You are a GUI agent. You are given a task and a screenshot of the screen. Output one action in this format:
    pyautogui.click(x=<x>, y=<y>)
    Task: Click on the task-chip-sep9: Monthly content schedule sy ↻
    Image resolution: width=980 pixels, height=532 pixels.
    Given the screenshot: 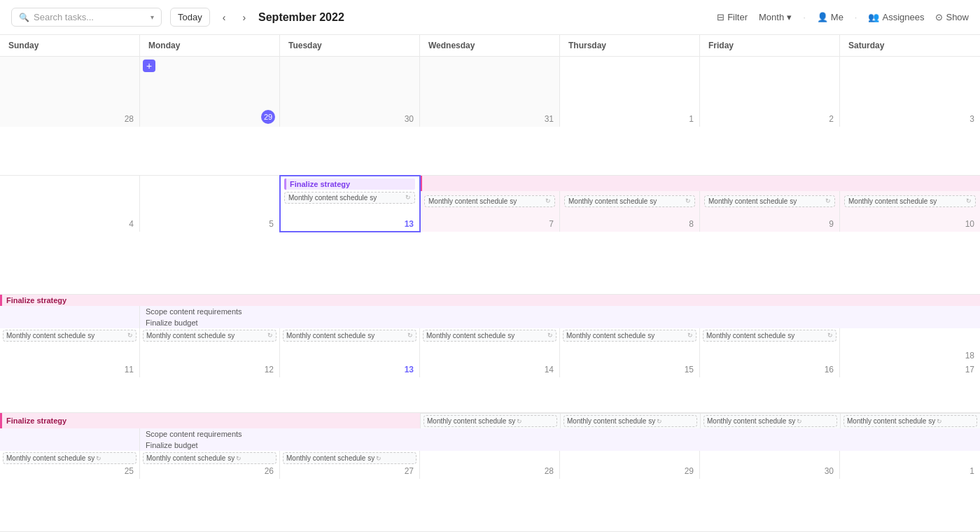 What is the action you would take?
    pyautogui.click(x=770, y=202)
    